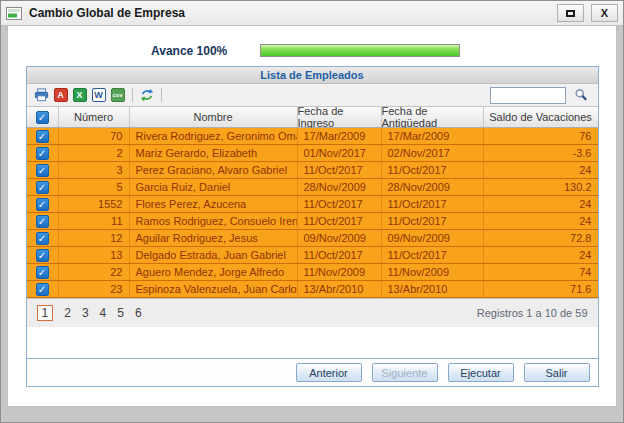 Image resolution: width=624 pixels, height=423 pixels. I want to click on export-excel-icon: X, so click(80, 95).